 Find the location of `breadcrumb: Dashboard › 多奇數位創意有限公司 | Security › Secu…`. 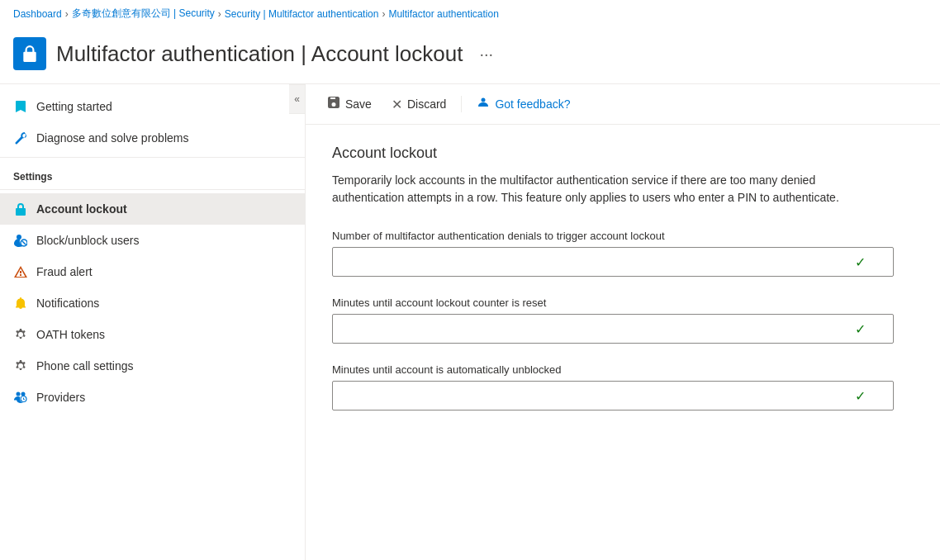

breadcrumb: Dashboard › 多奇數位創意有限公司 | Security › Secu… is located at coordinates (470, 13).